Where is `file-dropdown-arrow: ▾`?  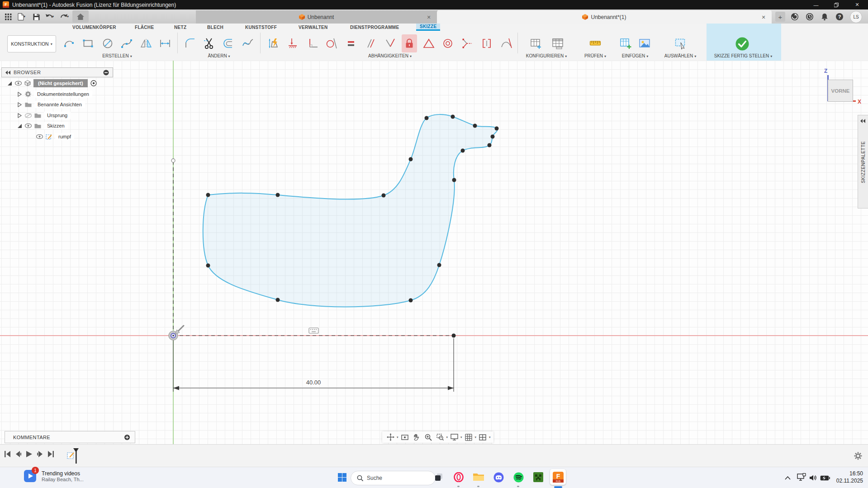
file-dropdown-arrow: ▾ is located at coordinates (24, 16).